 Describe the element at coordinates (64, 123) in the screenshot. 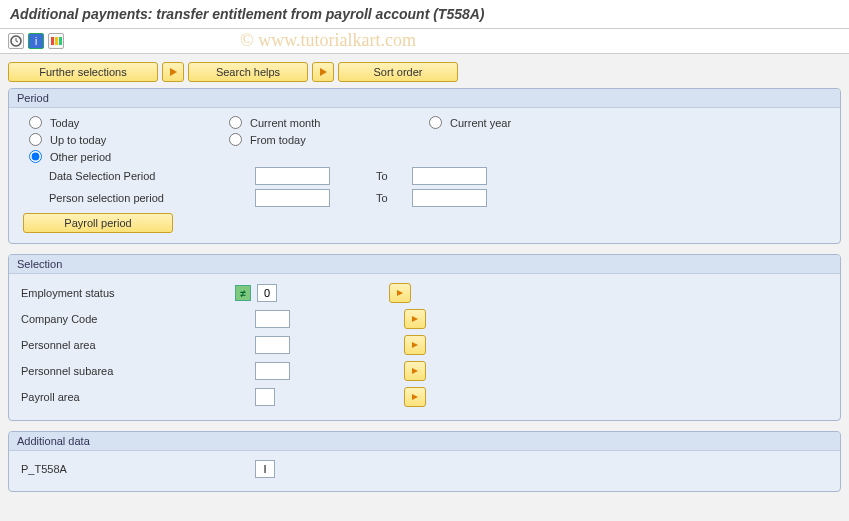

I see `radio-label: Today` at that location.